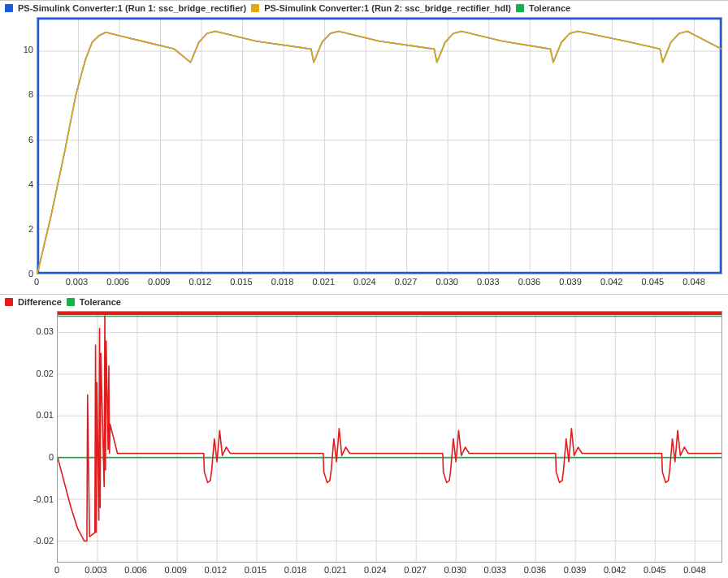  I want to click on legend-item: PS-Simulink Converter:1 (Run 2: ssc_brid…, so click(381, 8).